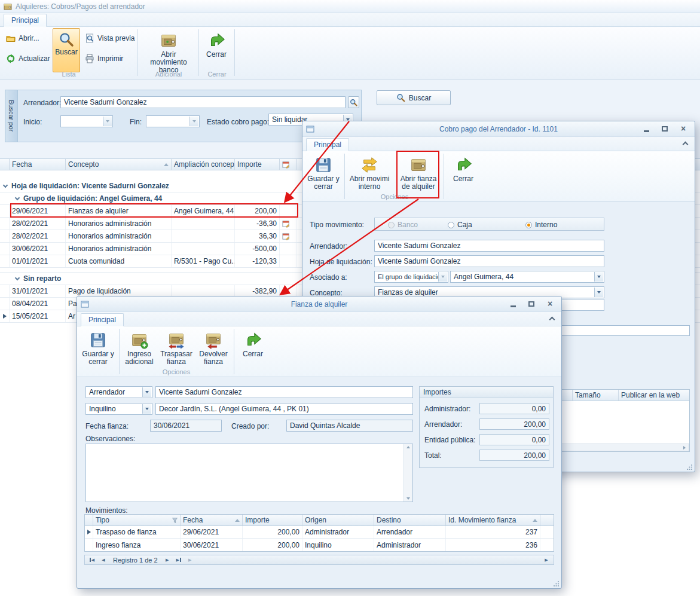 This screenshot has height=596, width=700. I want to click on cerrar-ribbon-button: Cerrar, so click(216, 50).